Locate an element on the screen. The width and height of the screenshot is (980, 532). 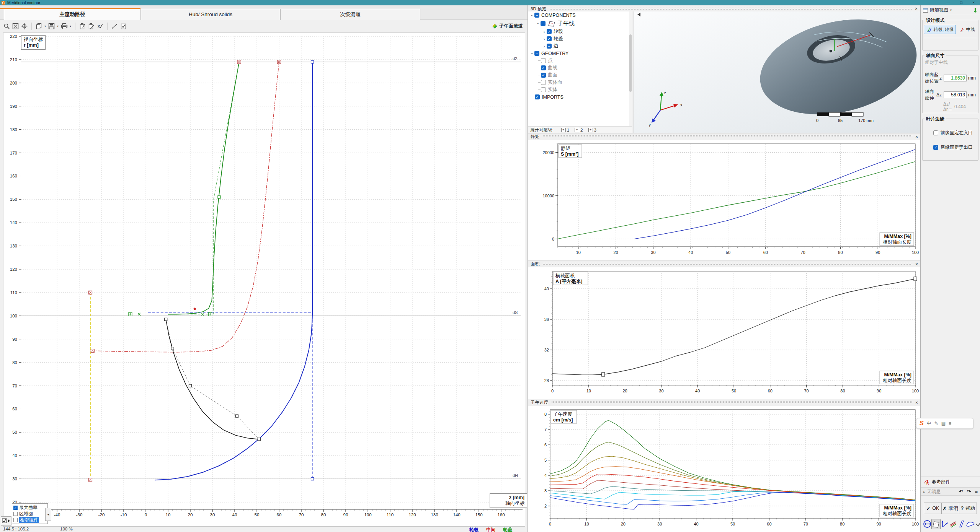
additional-views-header: 附加视图 ▾ is located at coordinates (950, 10).